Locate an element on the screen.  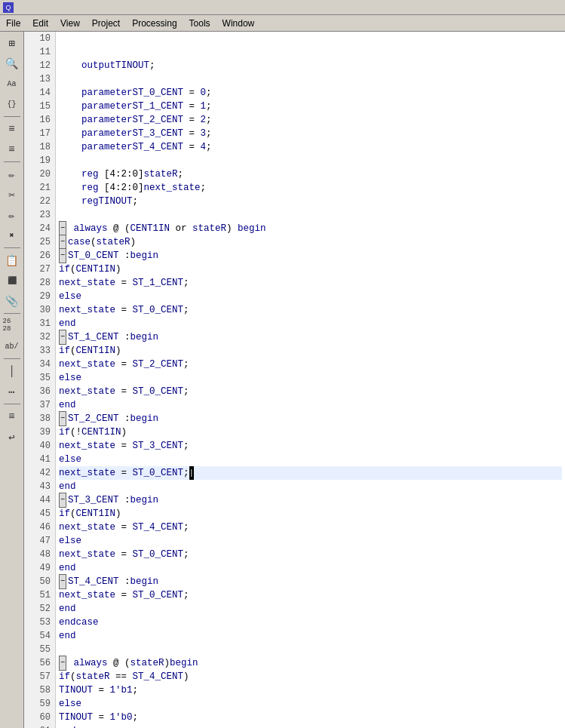
code-line-35: end is located at coordinates (311, 405).